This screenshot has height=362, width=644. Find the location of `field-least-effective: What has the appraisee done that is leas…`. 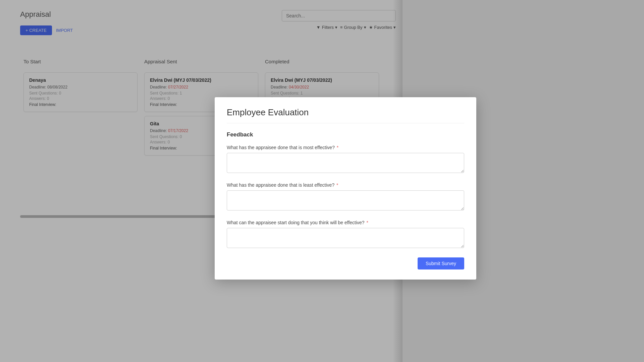

field-least-effective: What has the appraisee done that is leas… is located at coordinates (345, 197).